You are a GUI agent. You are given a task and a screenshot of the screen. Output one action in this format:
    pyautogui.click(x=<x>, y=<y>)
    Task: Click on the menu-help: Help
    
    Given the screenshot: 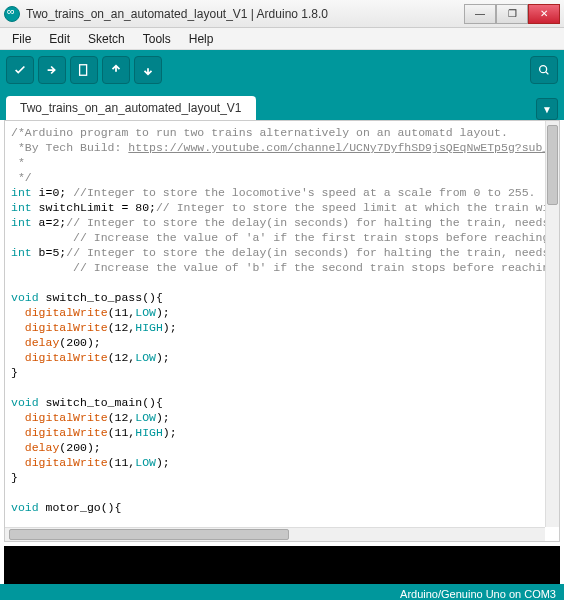 What is the action you would take?
    pyautogui.click(x=202, y=39)
    